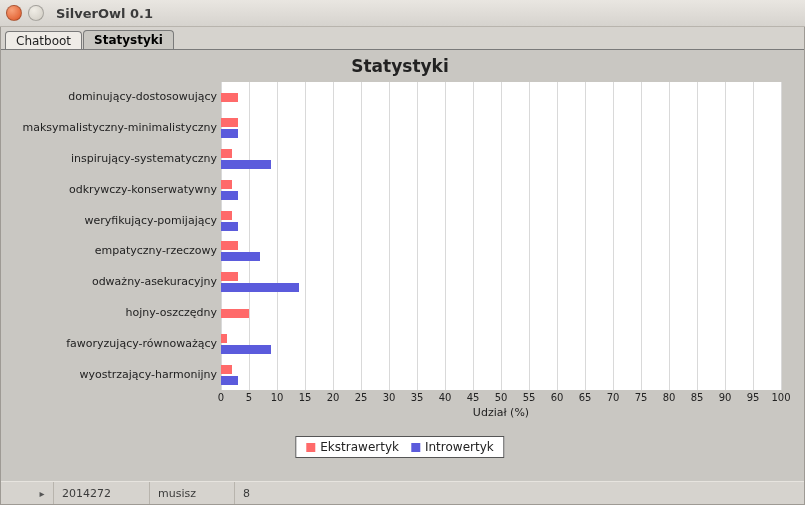  I want to click on y-category-label: inspirujący-systematyczny, so click(119, 158).